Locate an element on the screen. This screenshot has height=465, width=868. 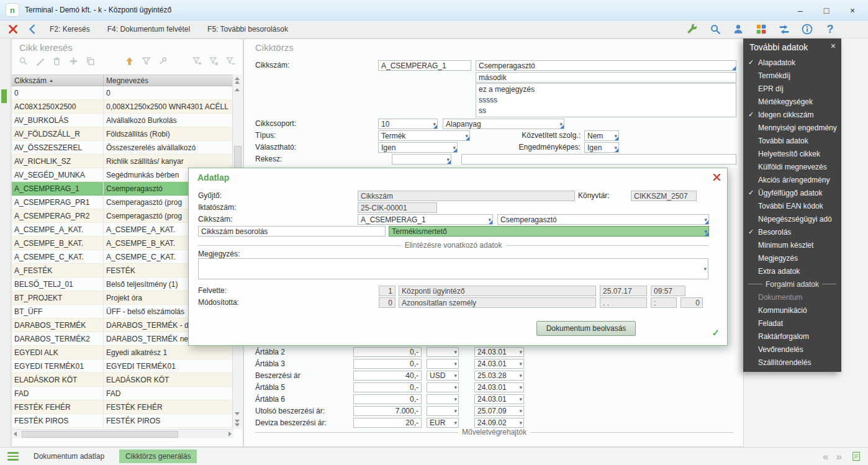
menu-item: ✓ Szállítórendelés is located at coordinates (792, 363).